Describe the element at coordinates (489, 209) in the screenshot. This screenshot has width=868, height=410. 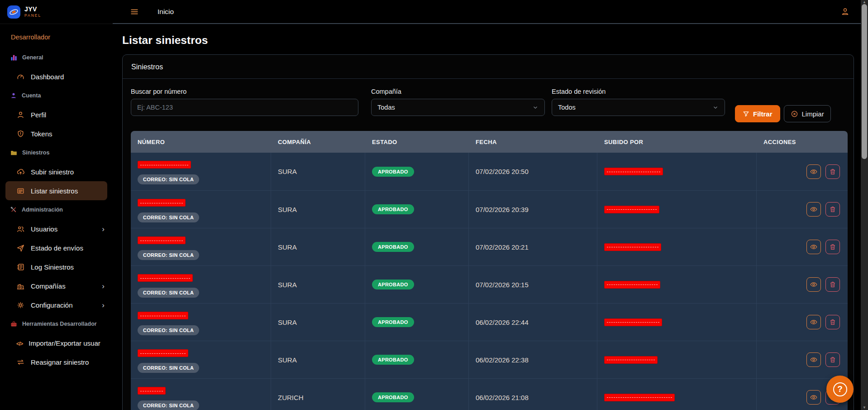
I see `table-row: CORREO: SIN COLA SURA APROBADO 07/02/202…` at that location.